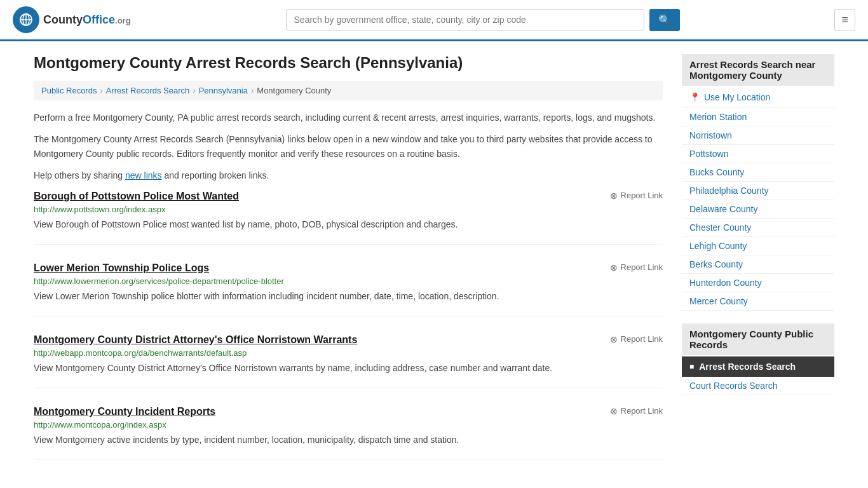 The width and height of the screenshot is (868, 488). Describe the element at coordinates (348, 412) in the screenshot. I see `result-header-3: Montgomery County Incident Reports ⊗ Rep…` at that location.